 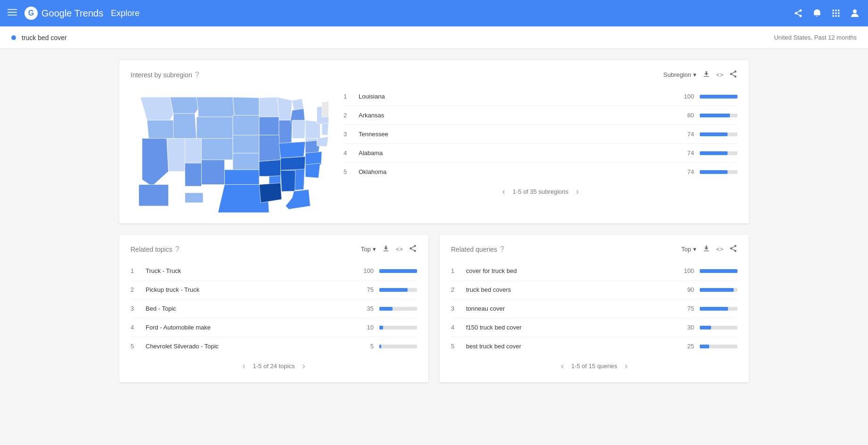 What do you see at coordinates (678, 74) in the screenshot?
I see `subregion-dropdown-label: Subregion` at bounding box center [678, 74].